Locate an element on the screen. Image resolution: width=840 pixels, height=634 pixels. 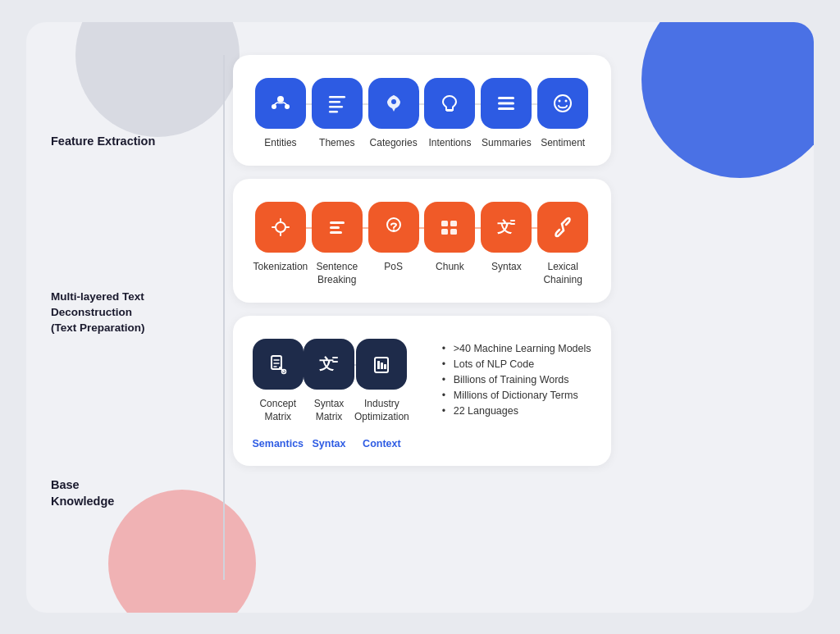
chunk-icon-box is located at coordinates (450, 227).